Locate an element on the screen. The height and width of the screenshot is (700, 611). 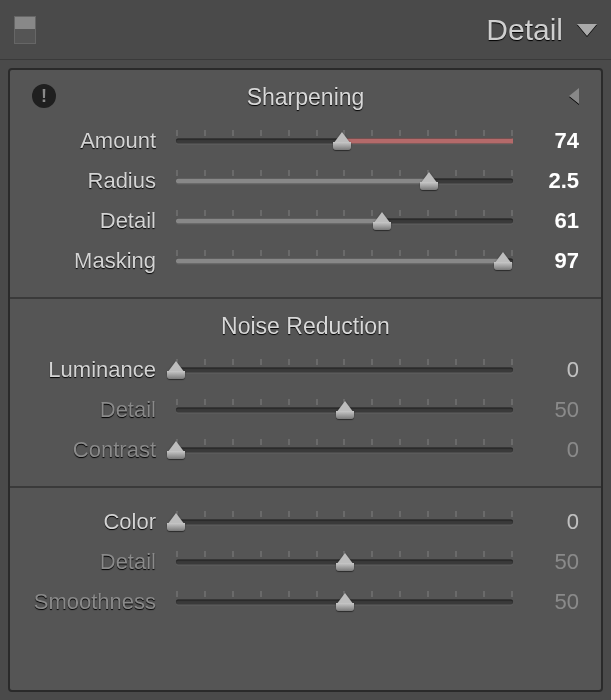
luma-detail-value: 50 is located at coordinates (548, 410).